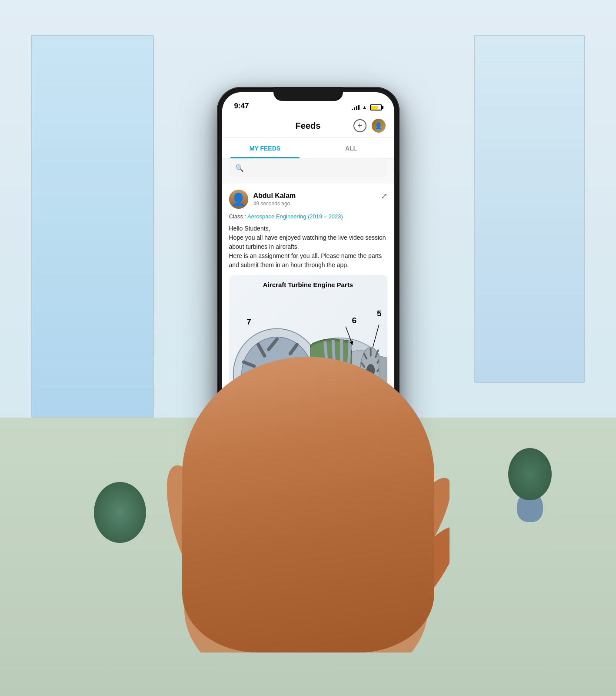 The height and width of the screenshot is (696, 616). Describe the element at coordinates (351, 148) in the screenshot. I see `tab-all: ALL` at that location.